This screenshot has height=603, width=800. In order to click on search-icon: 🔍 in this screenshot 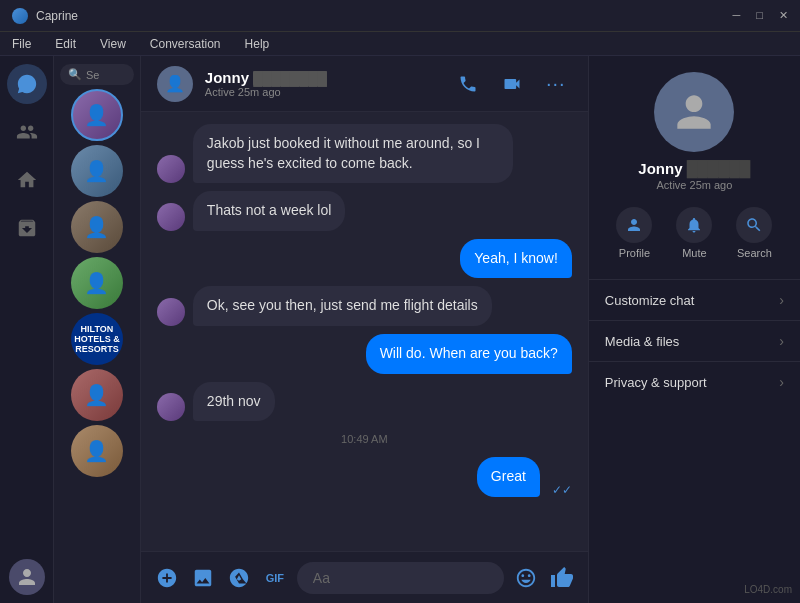, I will do `click(75, 74)`.